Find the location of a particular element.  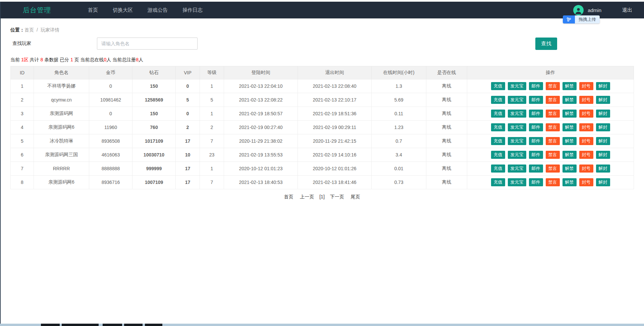

avatar is located at coordinates (578, 10).